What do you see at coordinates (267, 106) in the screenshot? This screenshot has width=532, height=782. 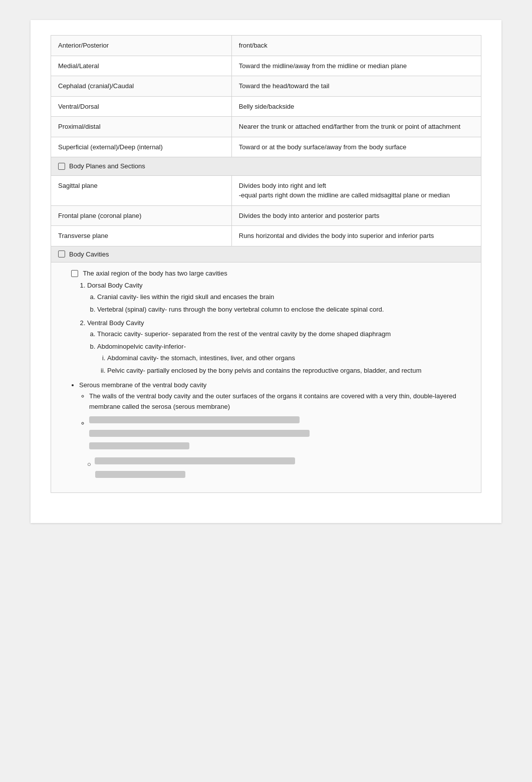 I see `table-row: Ventral/Dorsal Belly side/backside` at bounding box center [267, 106].